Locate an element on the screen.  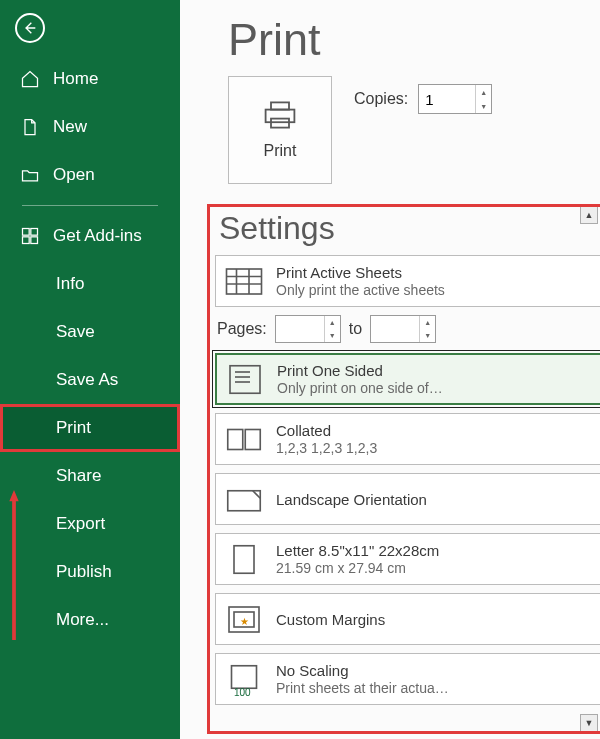
sidebar-label-export: Export is located at coordinates (80, 524).